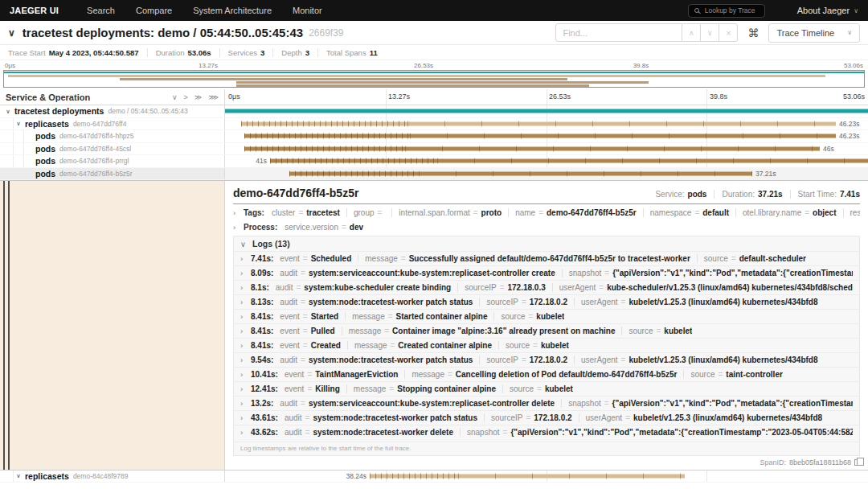 This screenshot has width=868, height=489. What do you see at coordinates (547, 111) in the screenshot?
I see `span-bar-cell` at bounding box center [547, 111].